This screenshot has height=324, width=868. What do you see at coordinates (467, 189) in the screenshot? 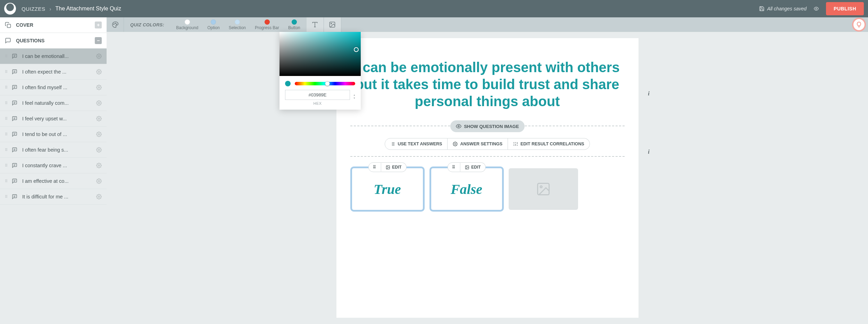
I see `answer-card: ⠿ EDIT False` at bounding box center [467, 189].